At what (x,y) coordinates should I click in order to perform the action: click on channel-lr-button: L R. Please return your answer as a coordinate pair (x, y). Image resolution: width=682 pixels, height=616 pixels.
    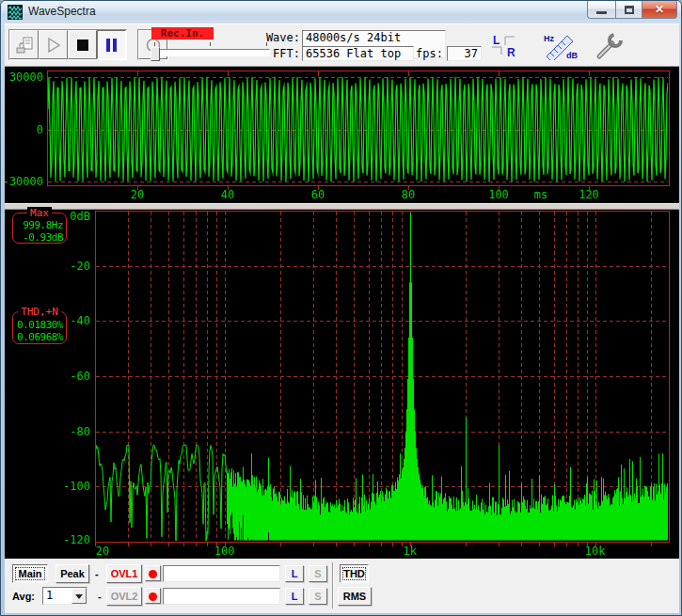
    Looking at the image, I should click on (505, 46).